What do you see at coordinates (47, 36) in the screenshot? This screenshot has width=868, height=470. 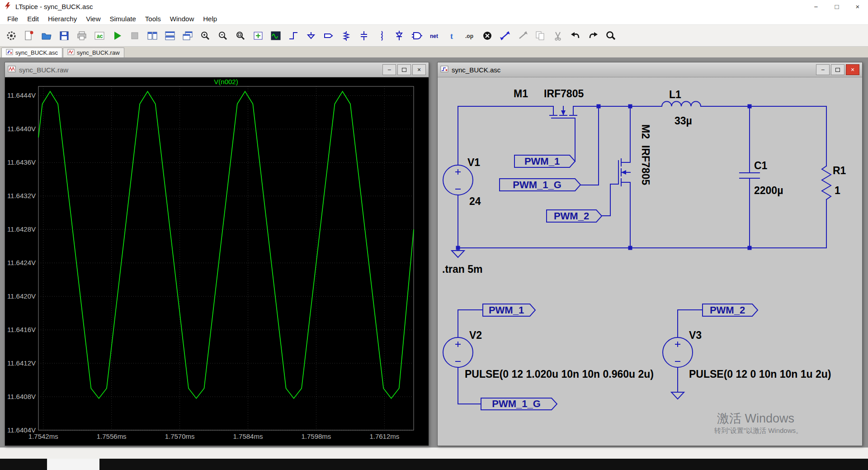 I see `toolbar-open-file` at bounding box center [47, 36].